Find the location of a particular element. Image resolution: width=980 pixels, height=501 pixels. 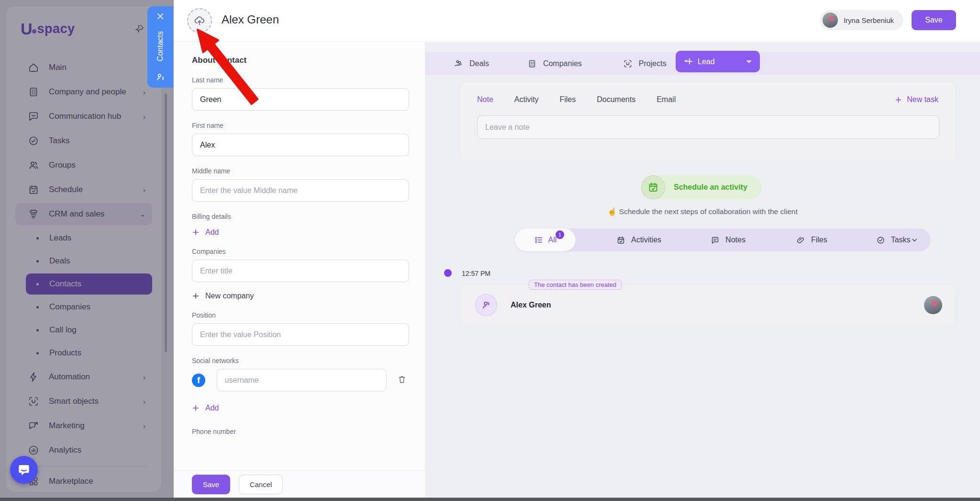

composer-tab-activity: Activity is located at coordinates (526, 100).